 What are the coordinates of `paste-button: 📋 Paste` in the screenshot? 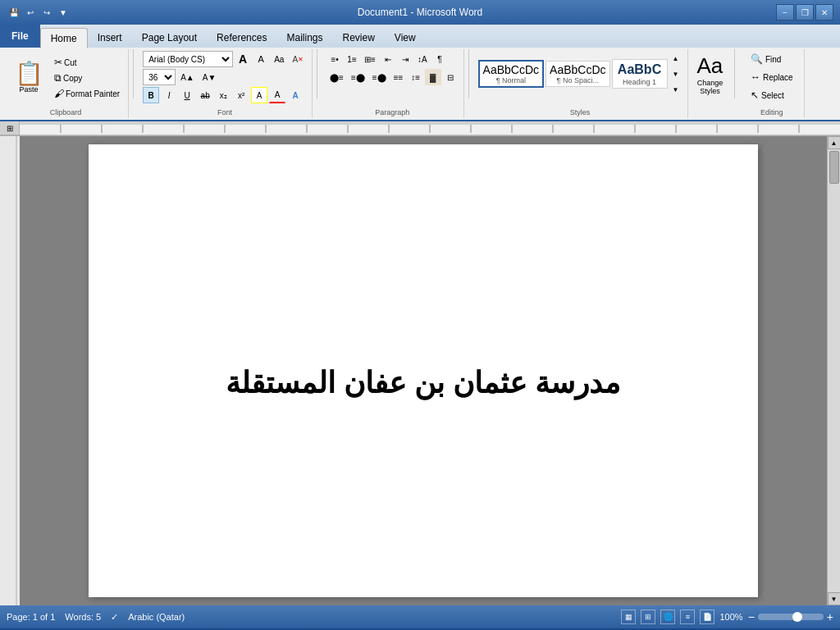 It's located at (29, 78).